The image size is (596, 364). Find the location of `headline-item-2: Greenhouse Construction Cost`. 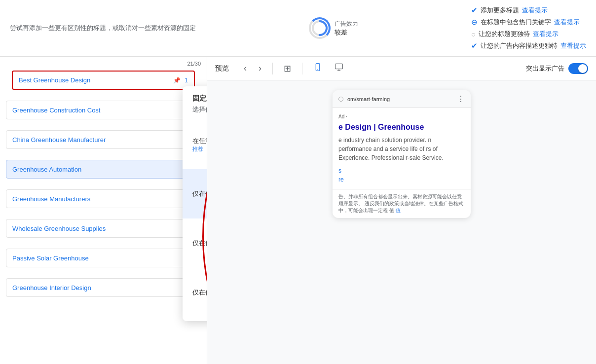

headline-item-2: Greenhouse Construction Cost is located at coordinates (104, 110).